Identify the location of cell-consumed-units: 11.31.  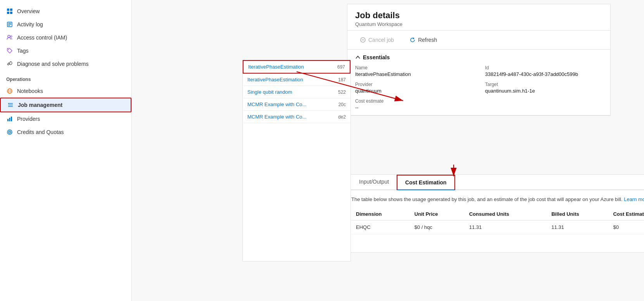
(506, 227).